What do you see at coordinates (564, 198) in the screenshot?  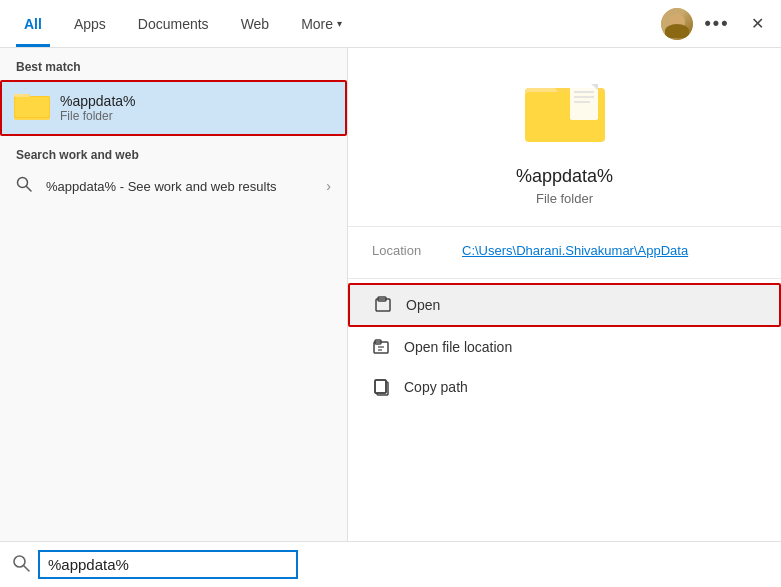 I see `detail-type: File folder` at bounding box center [564, 198].